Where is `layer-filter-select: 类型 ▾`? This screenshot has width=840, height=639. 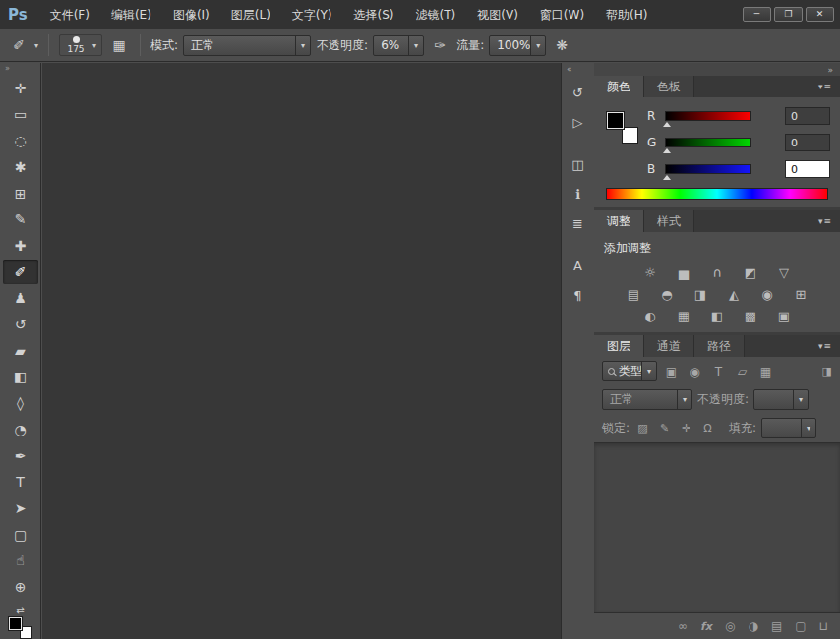 layer-filter-select: 类型 ▾ is located at coordinates (630, 372).